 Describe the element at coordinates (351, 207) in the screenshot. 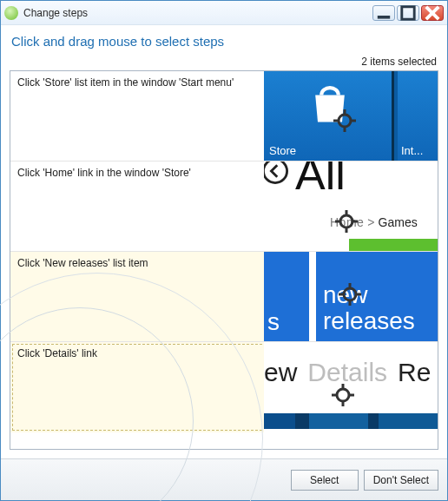

I see `step-thumbnail: All Home > Games` at that location.